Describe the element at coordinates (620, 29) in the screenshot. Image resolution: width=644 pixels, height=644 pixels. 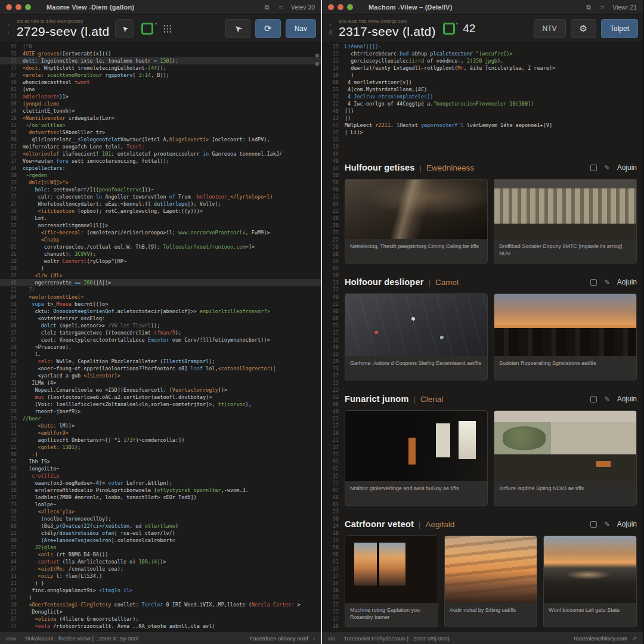
I see `primary-action-button: Tolpet` at that location.